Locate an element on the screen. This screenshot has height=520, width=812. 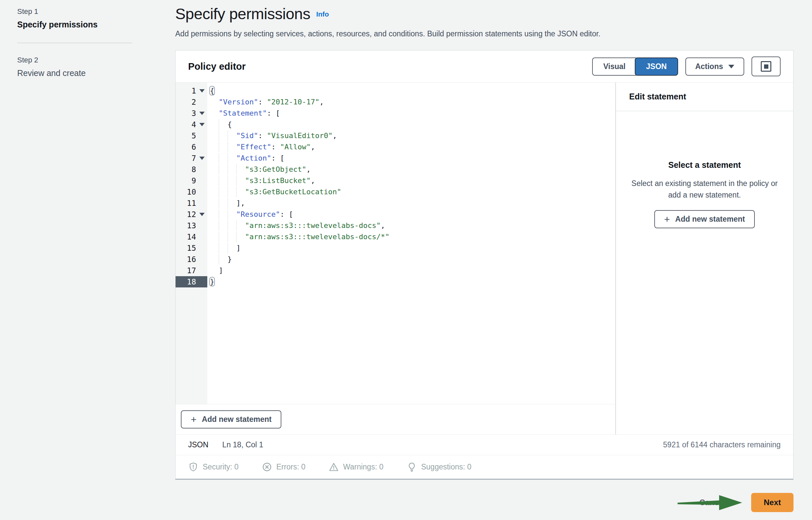
code-line-text: "Resource": [ is located at coordinates (411, 214).